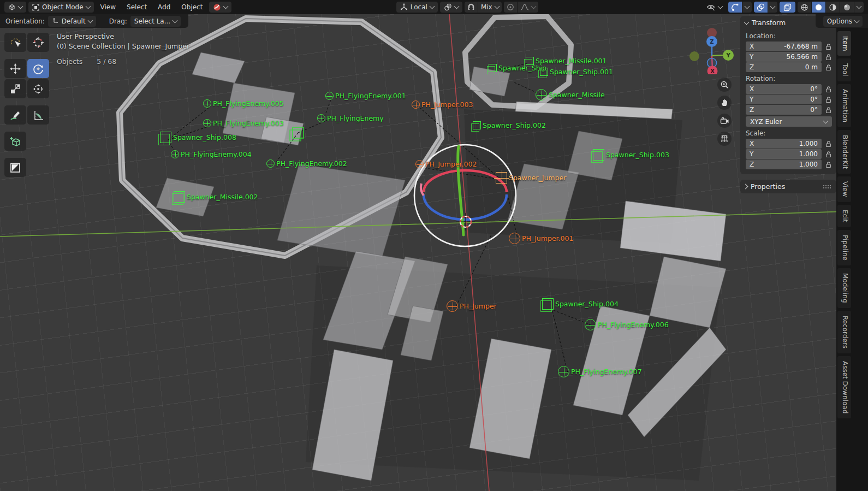 This screenshot has height=491, width=868. Describe the element at coordinates (567, 61) in the screenshot. I see `empty-marker: Spawner_Missile.001` at that location.